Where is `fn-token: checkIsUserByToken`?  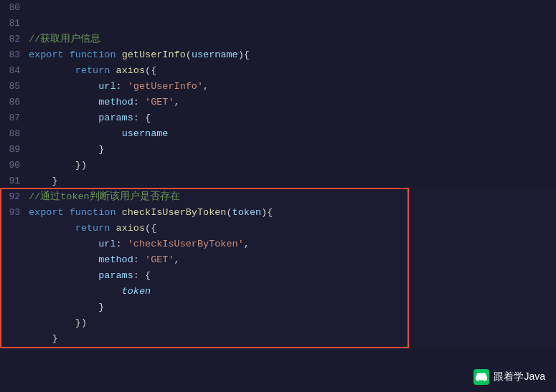
fn-token: checkIsUserByToken is located at coordinates (174, 212).